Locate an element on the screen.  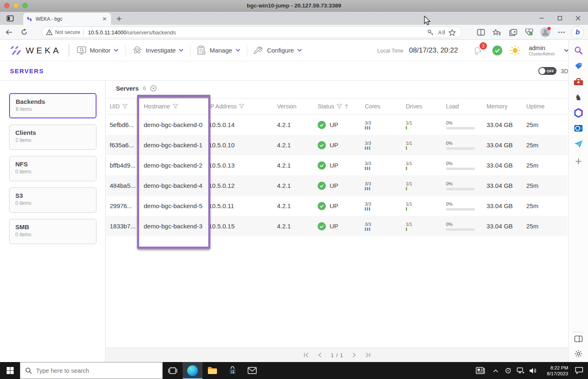
address-bar: Not secure 10.5.0.11:14000 /ui/servers/b… is located at coordinates (252, 32).